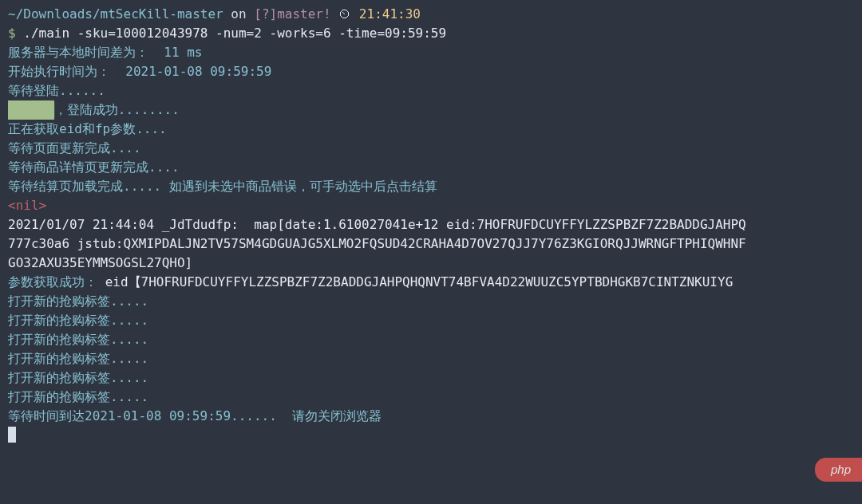  What do you see at coordinates (235, 33) in the screenshot?
I see `command-text: ./main -sku=100012043978 -num=2 -works=6…` at bounding box center [235, 33].